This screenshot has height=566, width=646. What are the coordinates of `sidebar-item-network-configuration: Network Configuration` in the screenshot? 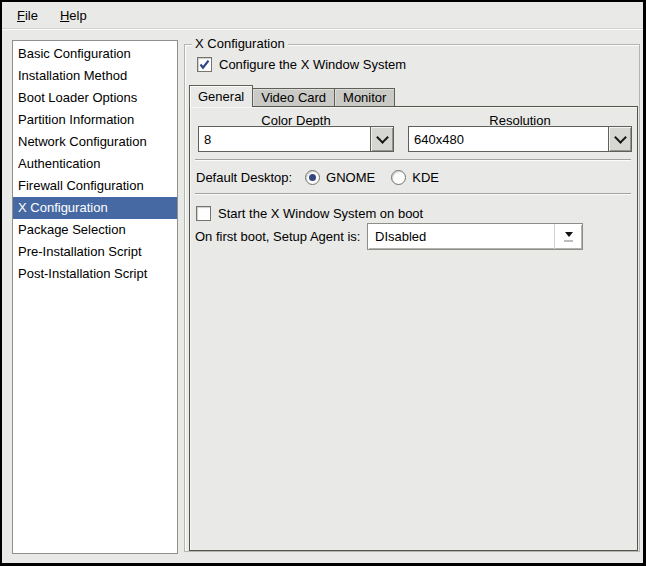 It's located at (95, 142).